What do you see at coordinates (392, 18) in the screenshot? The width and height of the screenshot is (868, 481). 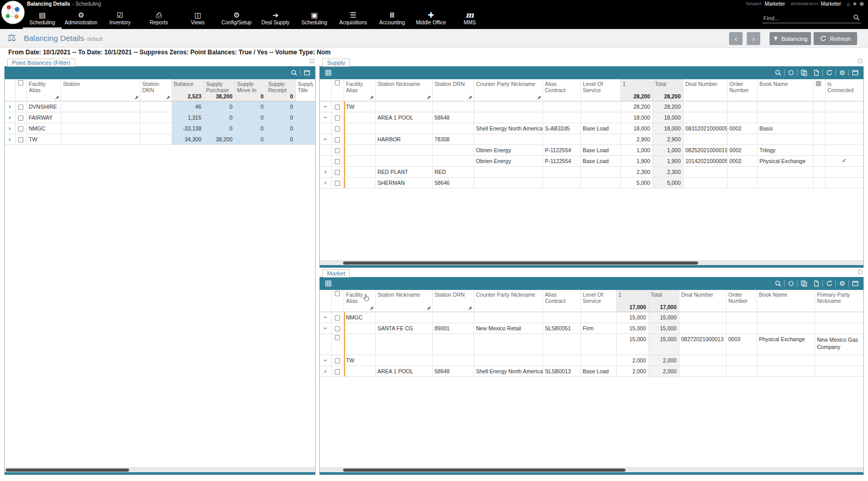 I see `nav-item-accounting: ⅢAccounting` at bounding box center [392, 18].